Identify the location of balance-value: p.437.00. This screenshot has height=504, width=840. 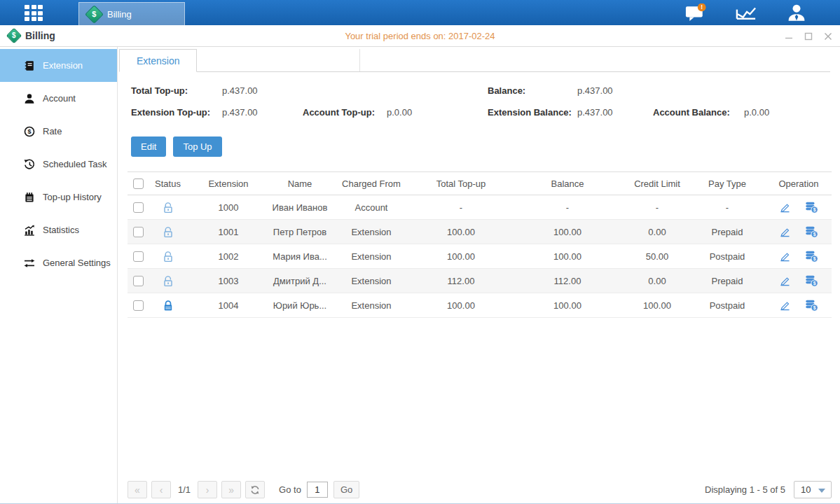
(595, 91).